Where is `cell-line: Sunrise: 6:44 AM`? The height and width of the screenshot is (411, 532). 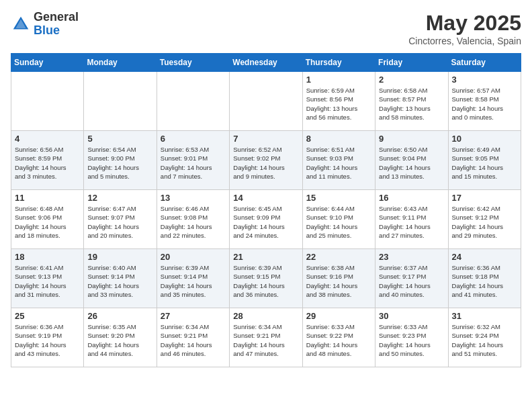
cell-line: Sunrise: 6:44 AM is located at coordinates (339, 208).